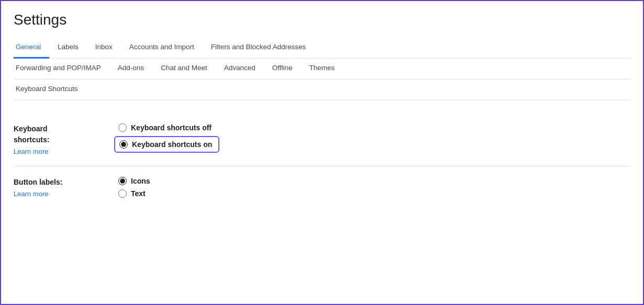 The image size is (644, 305). I want to click on tab-filters: Filters and Blocked Addresses, so click(259, 48).